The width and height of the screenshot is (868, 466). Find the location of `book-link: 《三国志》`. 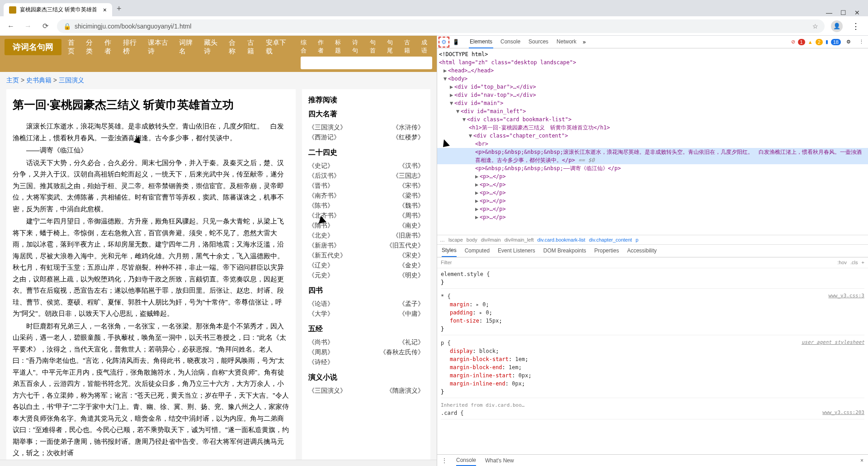

book-link: 《三国志》 is located at coordinates (408, 176).